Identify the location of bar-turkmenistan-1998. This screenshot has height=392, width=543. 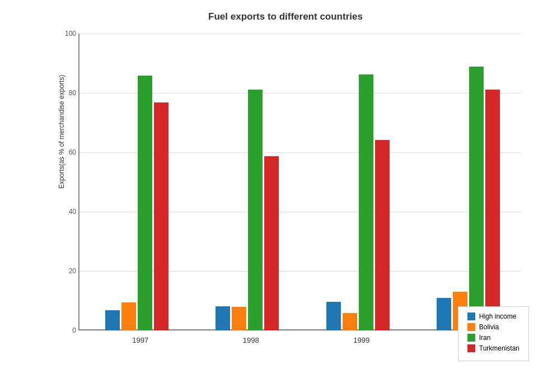
(272, 243).